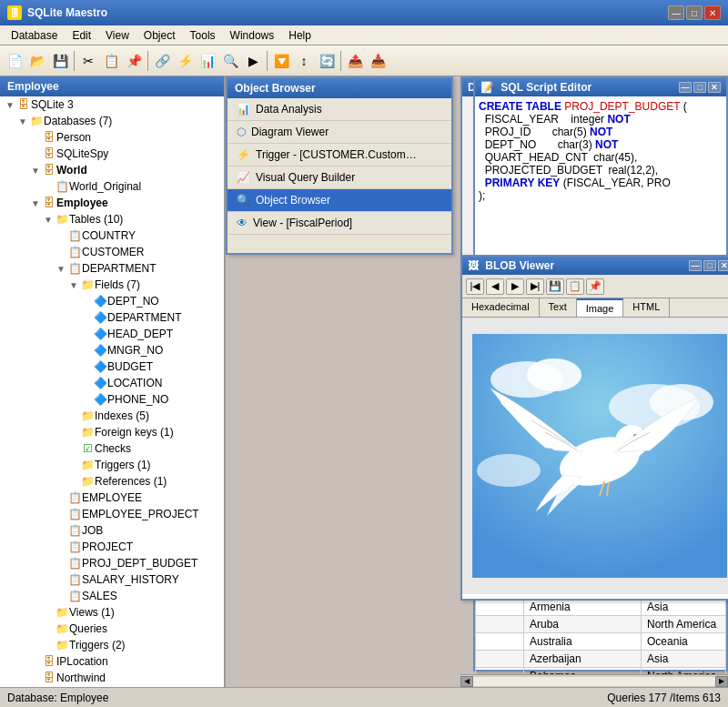 The image size is (728, 707). Describe the element at coordinates (112, 301) in the screenshot. I see `tree-item-dept_no: 🔷DEPT_NO` at that location.